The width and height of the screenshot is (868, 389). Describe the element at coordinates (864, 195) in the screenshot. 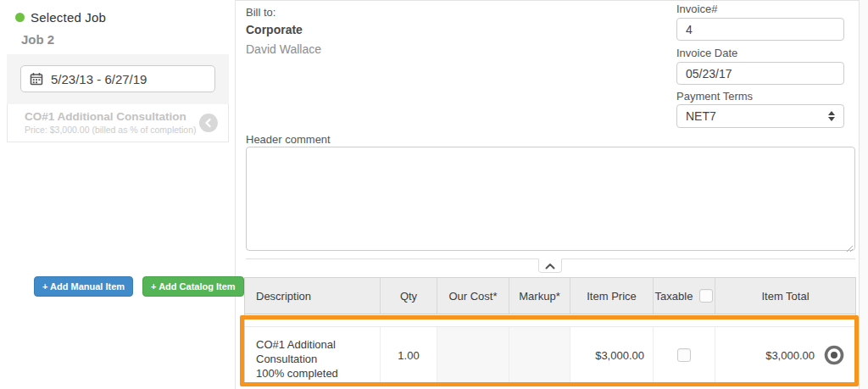

I see `right-margin` at that location.